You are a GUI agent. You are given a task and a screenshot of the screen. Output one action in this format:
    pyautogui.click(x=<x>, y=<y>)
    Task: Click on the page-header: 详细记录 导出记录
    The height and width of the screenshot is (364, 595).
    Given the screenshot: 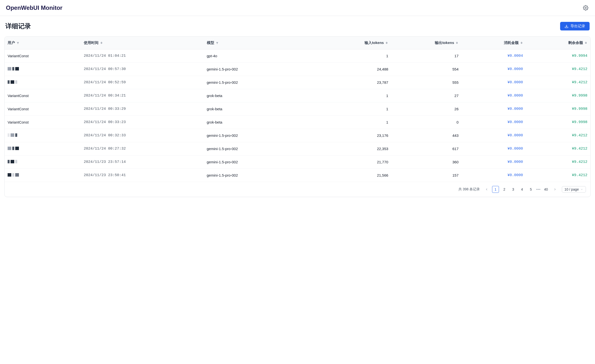 What is the action you would take?
    pyautogui.click(x=298, y=26)
    